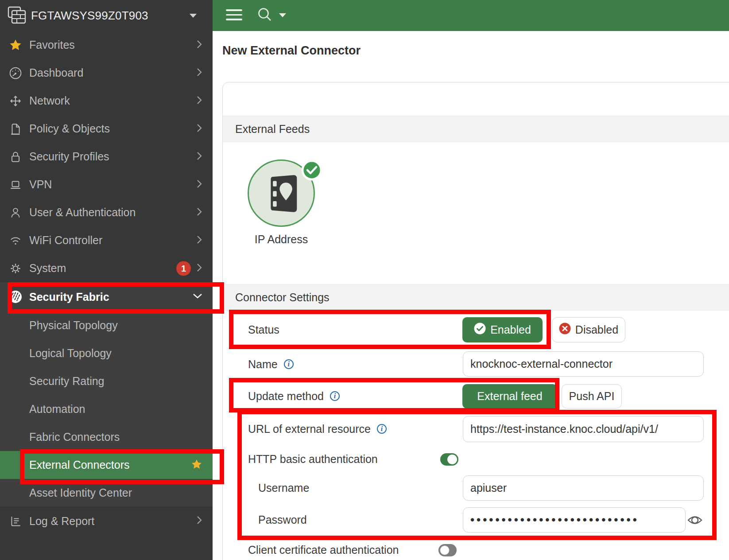 The height and width of the screenshot is (560, 729). Describe the element at coordinates (106, 128) in the screenshot. I see `sidebar-item-policy-objects: Policy & Objects` at that location.